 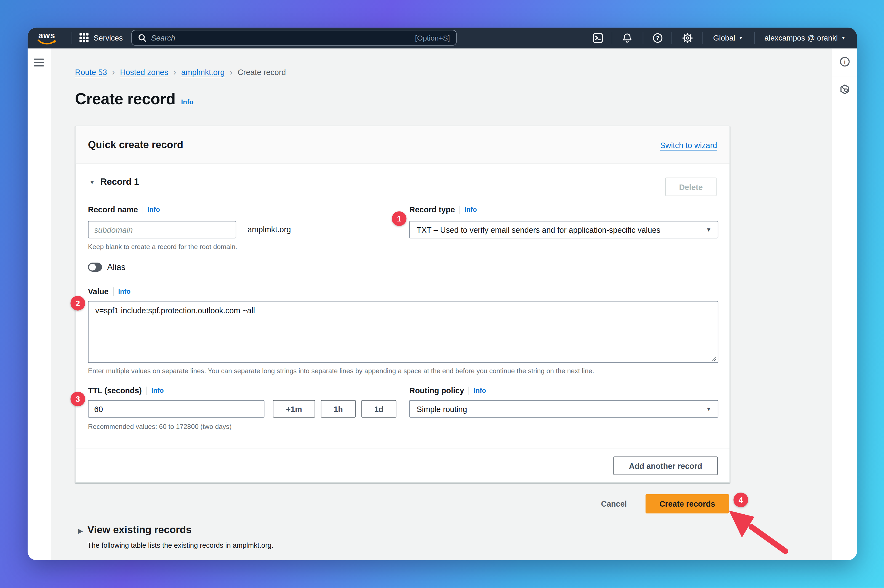 What do you see at coordinates (740, 500) in the screenshot?
I see `step-badge-4: 4` at bounding box center [740, 500].